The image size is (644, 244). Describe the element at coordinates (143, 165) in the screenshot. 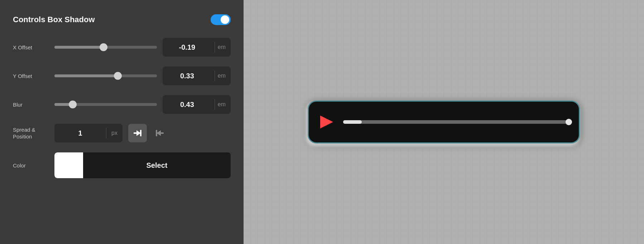

I see `color-select-button: Select` at that location.